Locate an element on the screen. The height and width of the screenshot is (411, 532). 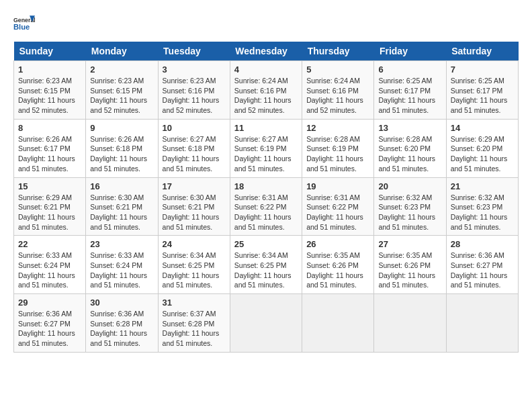
day-info: Sunrise: 6:37 AM Sunset: 6:28 PM Dayligh… is located at coordinates (194, 329).